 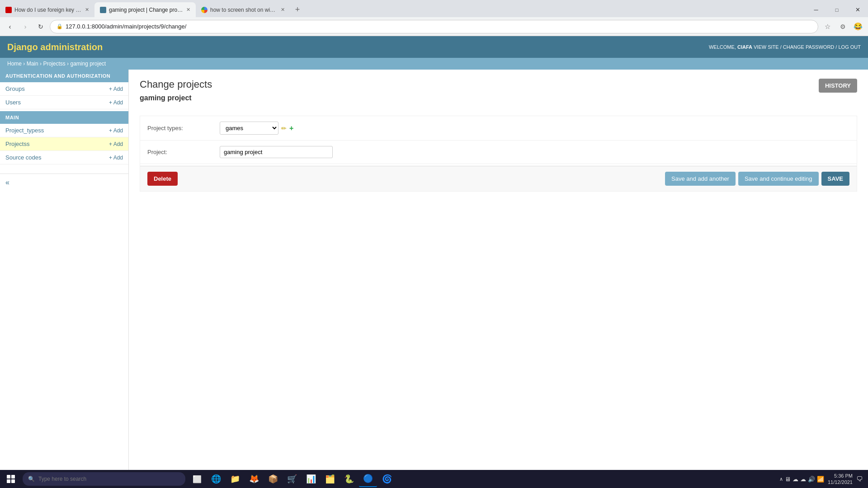 What do you see at coordinates (176, 98) in the screenshot?
I see `object-name: gaming project` at bounding box center [176, 98].